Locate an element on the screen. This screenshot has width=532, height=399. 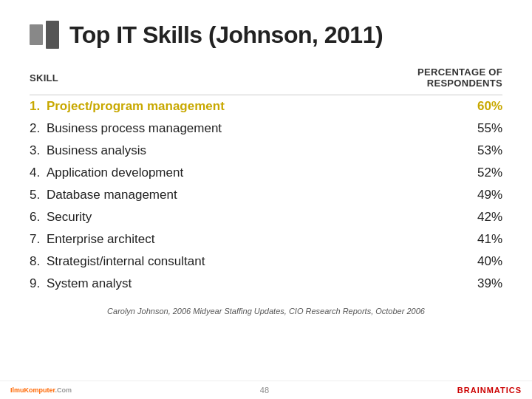
table-row: 5. Database management49% is located at coordinates (266, 195).